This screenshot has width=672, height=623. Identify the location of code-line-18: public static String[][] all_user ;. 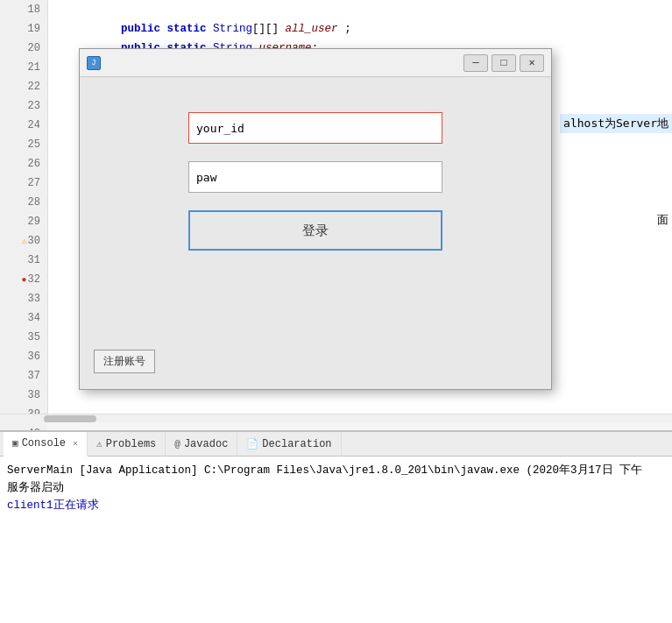
(364, 10).